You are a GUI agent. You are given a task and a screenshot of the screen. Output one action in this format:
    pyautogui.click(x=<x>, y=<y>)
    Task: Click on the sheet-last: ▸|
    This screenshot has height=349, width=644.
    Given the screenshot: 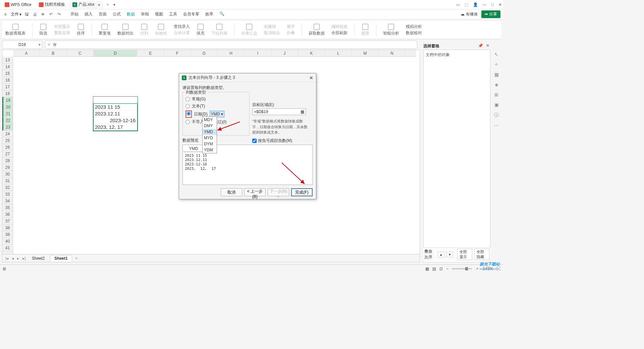 What is the action you would take?
    pyautogui.click(x=24, y=258)
    